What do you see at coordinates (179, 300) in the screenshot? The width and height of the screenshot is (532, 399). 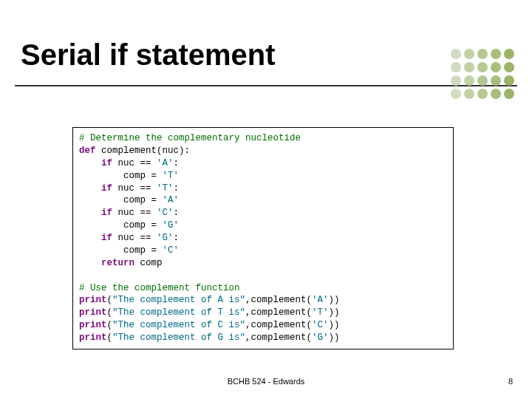 I see `code-string: "The complement of A is"` at bounding box center [179, 300].